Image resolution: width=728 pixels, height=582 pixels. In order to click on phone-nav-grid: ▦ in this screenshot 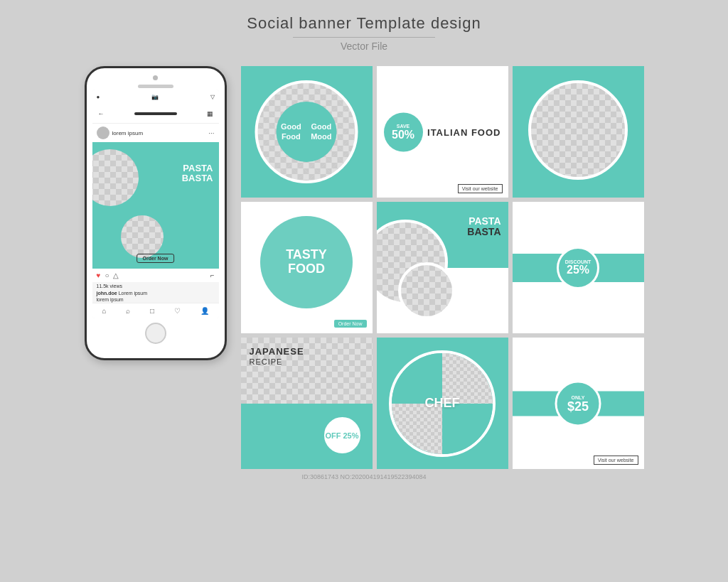, I will do `click(210, 114)`.